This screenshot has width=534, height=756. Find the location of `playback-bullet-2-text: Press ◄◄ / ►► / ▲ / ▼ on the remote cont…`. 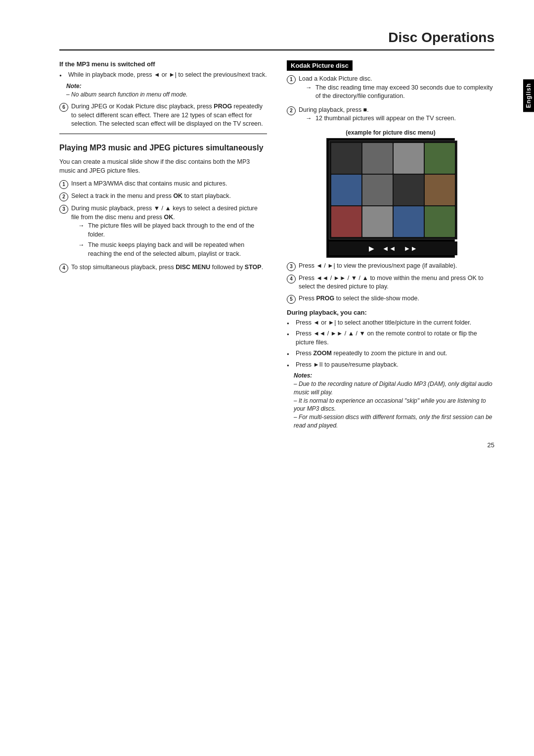

playback-bullet-2-text: Press ◄◄ / ►► / ▲ / ▼ on the remote cont… is located at coordinates (395, 338).